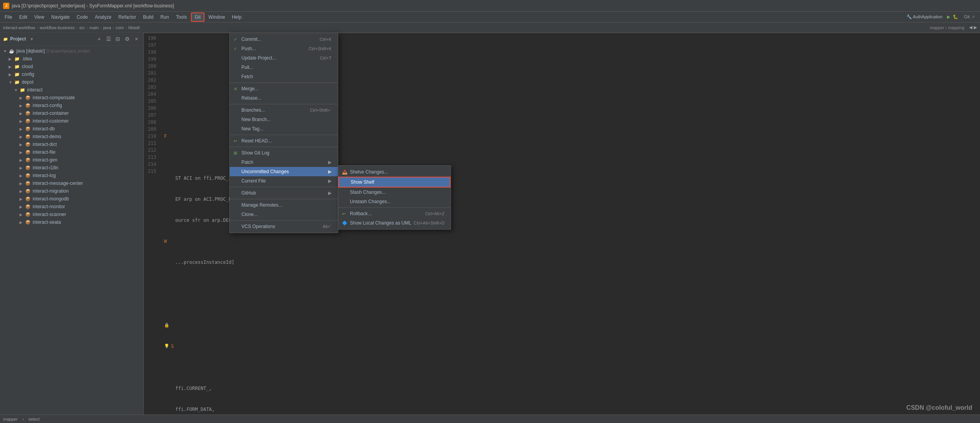 The width and height of the screenshot is (980, 423). Describe the element at coordinates (394, 202) in the screenshot. I see `unstash-changes: Unstash Changes...` at that location.